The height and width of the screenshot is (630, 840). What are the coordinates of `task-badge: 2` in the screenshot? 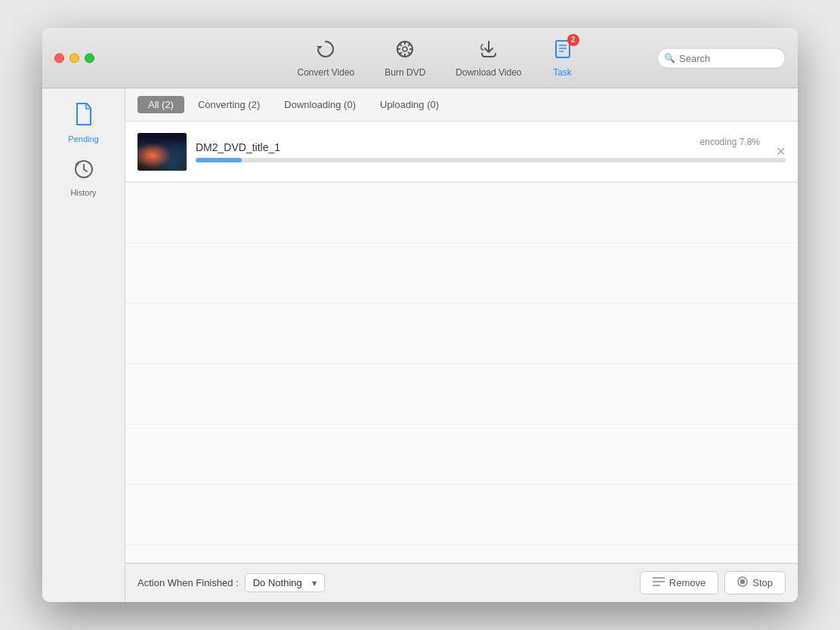 It's located at (573, 40).